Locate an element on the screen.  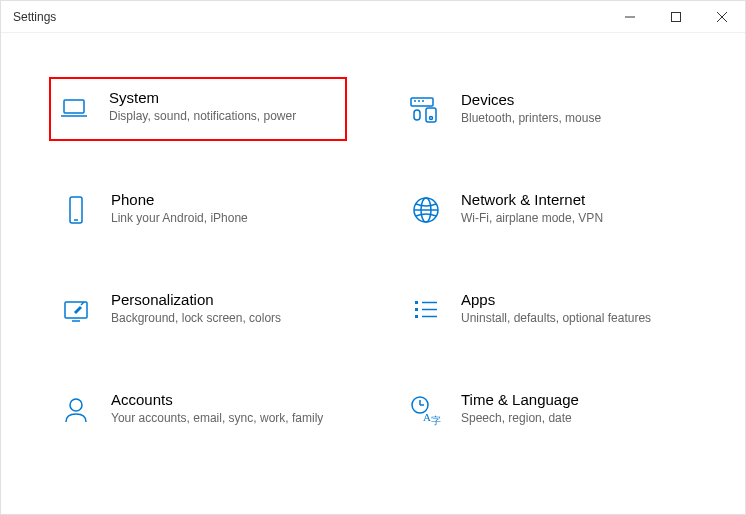
tile-title: Personalization is located at coordinates (224, 300).